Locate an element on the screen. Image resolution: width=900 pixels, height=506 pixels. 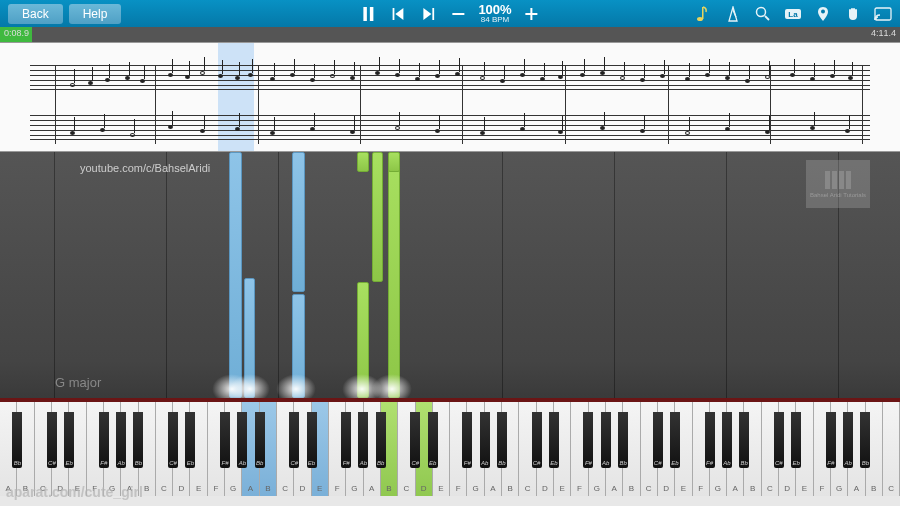
location-icon is located at coordinates (823, 14).